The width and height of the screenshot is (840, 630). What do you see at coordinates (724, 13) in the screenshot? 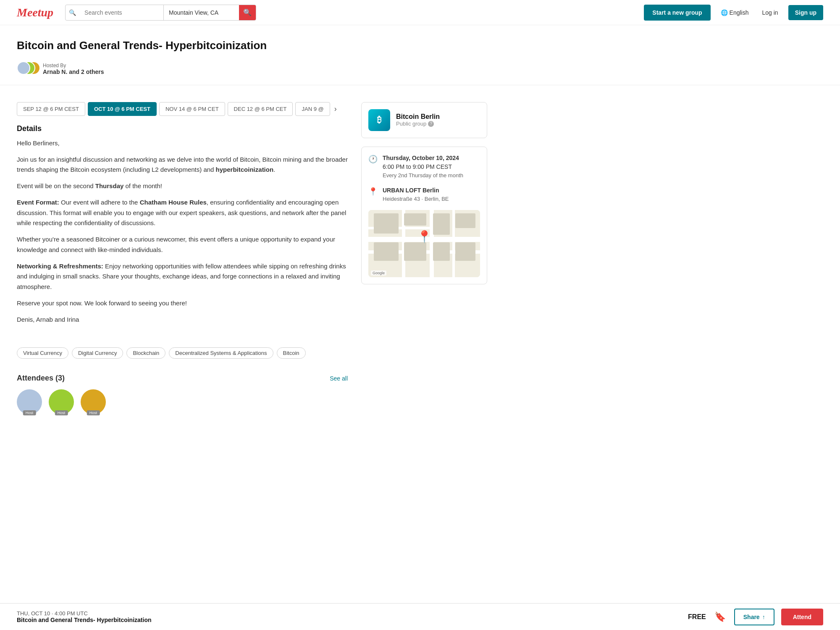
I see `globe-icon: 🌐` at bounding box center [724, 13].